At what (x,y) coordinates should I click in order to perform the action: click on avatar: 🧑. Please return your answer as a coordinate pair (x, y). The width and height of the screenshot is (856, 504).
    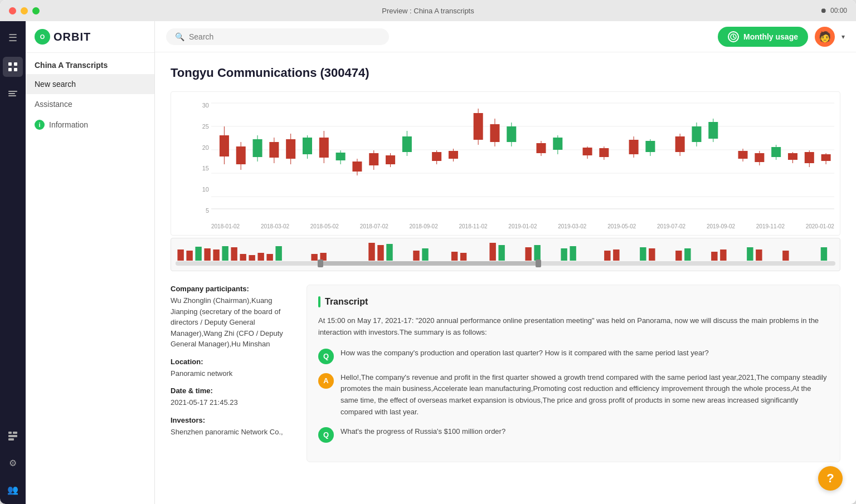
    Looking at the image, I should click on (825, 37).